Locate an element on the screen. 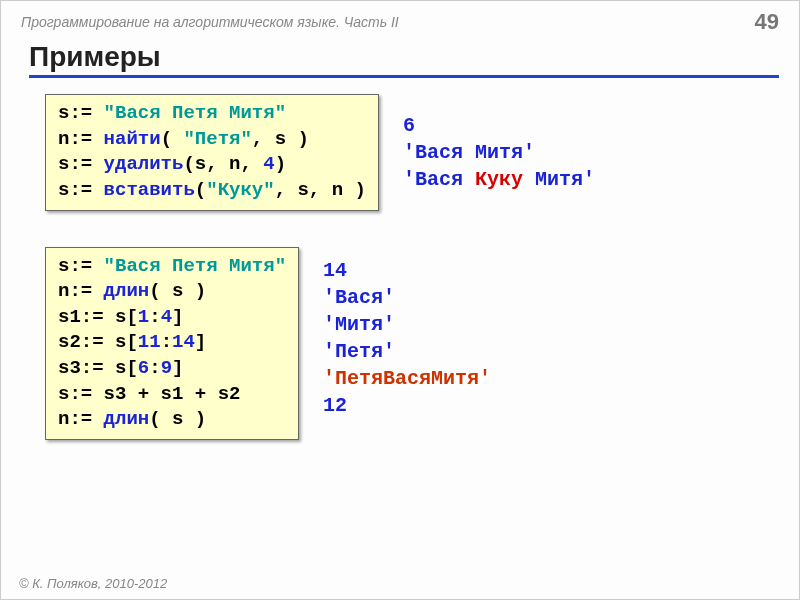  code-line: s:= удалить(s, n, 4) is located at coordinates (172, 164).